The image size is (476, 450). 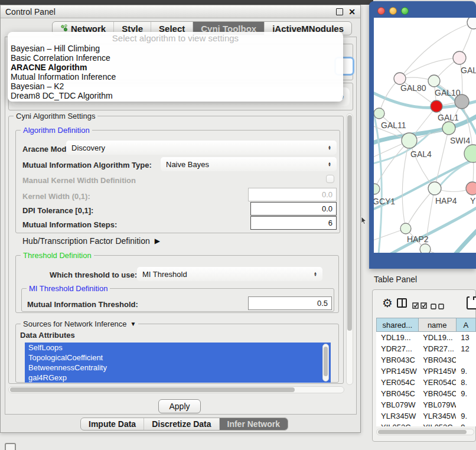 What do you see at coordinates (230, 274) in the screenshot?
I see `which-threshold-combo: MI Threshold ▲▼` at bounding box center [230, 274].